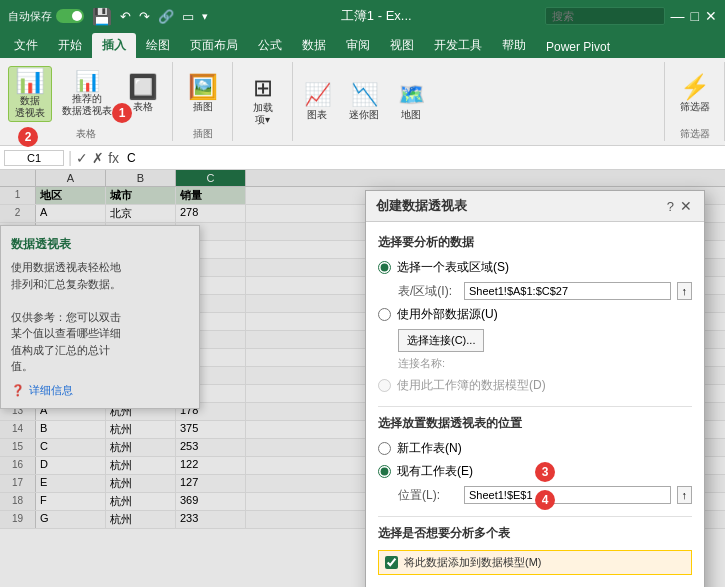  I want to click on dialog-controls: ? ✕, so click(680, 206).